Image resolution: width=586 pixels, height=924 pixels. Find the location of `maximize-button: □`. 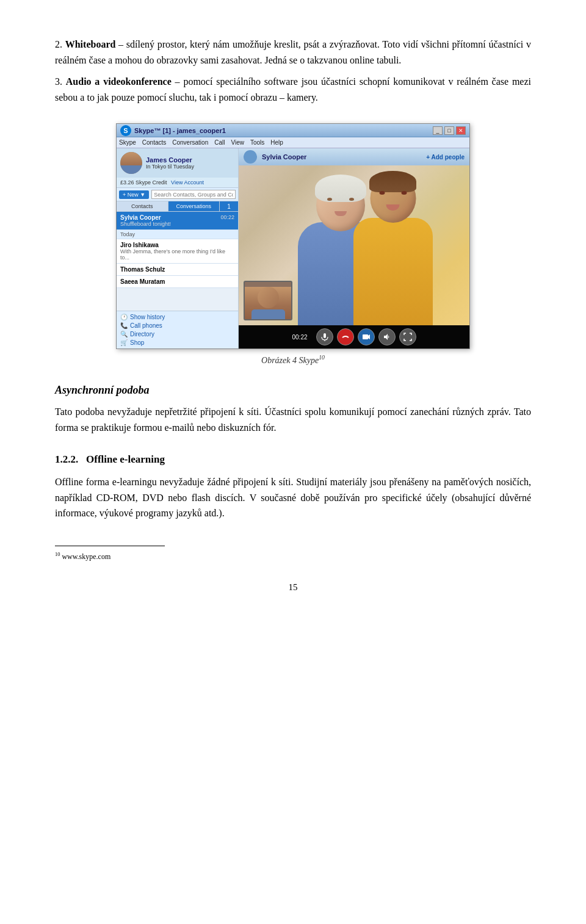

maximize-button: □ is located at coordinates (449, 131).